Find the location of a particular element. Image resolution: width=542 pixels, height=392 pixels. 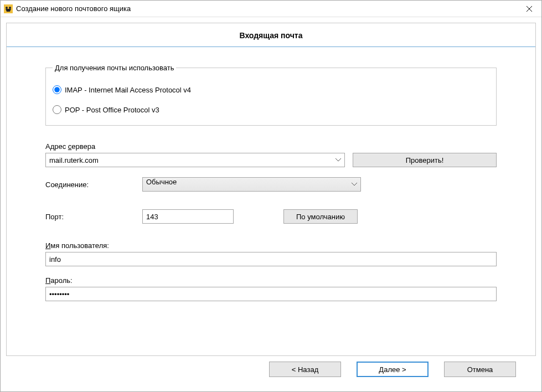

password-input is located at coordinates (271, 294).